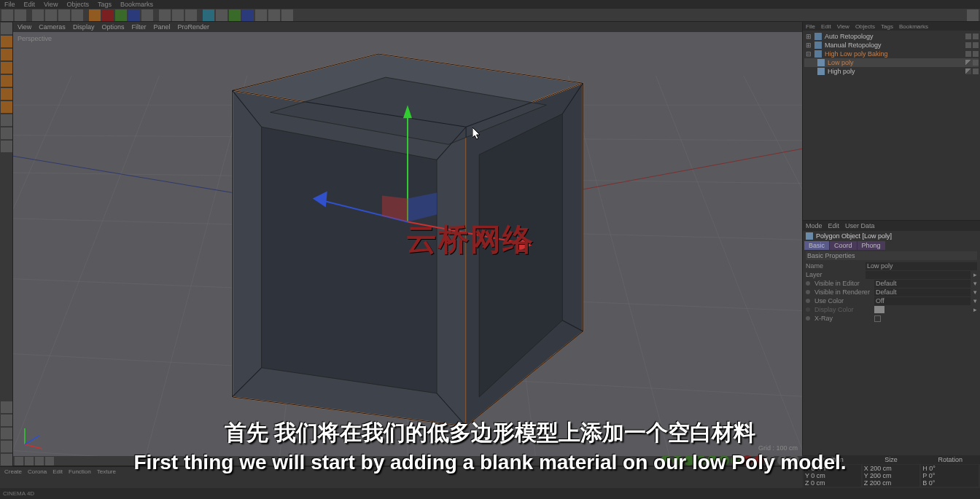 This screenshot has width=980, height=499. Describe the element at coordinates (7, 420) in the screenshot. I see `snap-settings-icon` at that location.